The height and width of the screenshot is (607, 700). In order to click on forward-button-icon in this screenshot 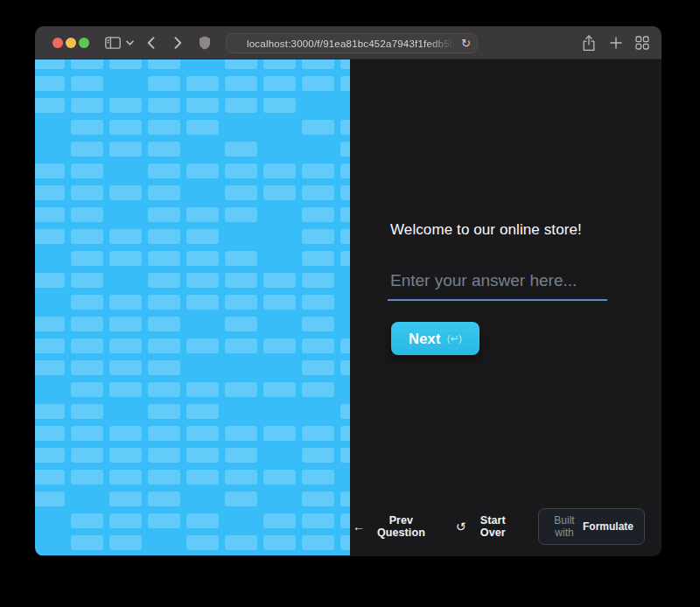, I will do `click(178, 43)`.